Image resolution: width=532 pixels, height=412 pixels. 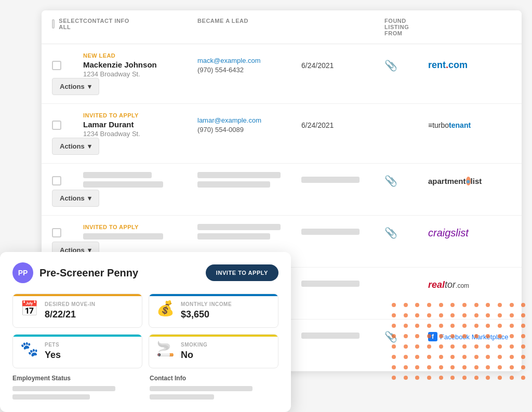 What do you see at coordinates (140, 115) in the screenshot?
I see `row2-status: INVITED TO APPLY` at bounding box center [140, 115].